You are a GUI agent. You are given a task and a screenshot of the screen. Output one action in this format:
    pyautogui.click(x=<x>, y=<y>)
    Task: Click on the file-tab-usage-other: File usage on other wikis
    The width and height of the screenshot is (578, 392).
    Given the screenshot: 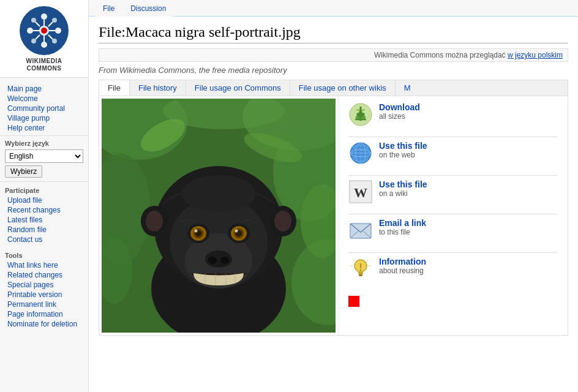 What is the action you would take?
    pyautogui.click(x=343, y=88)
    